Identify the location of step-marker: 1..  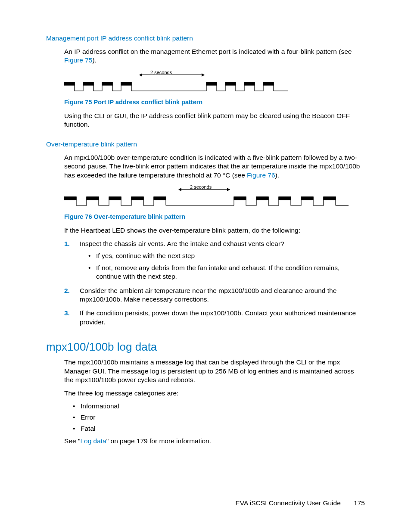
(67, 244).